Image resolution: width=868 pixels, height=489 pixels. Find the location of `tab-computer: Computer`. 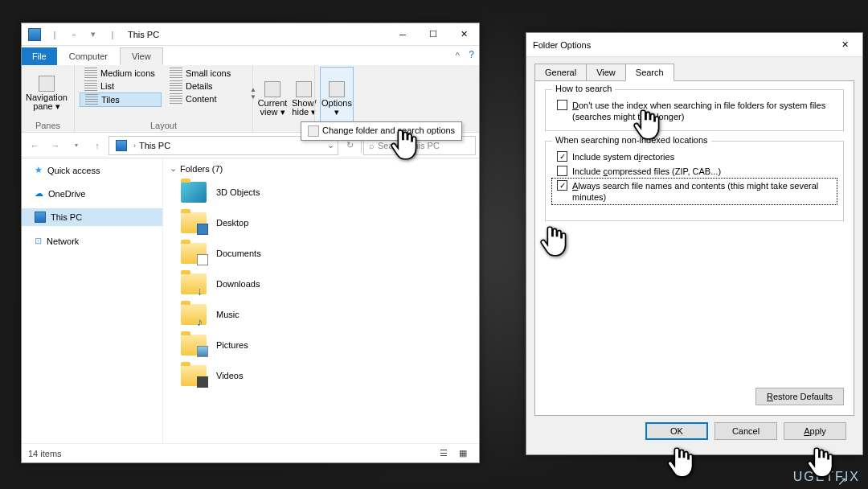

tab-computer: Computer is located at coordinates (88, 56).